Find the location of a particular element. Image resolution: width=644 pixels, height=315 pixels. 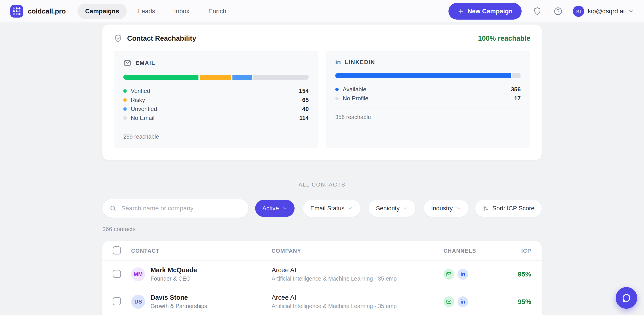

legend-row-no-profile: No Profile17 is located at coordinates (428, 98).